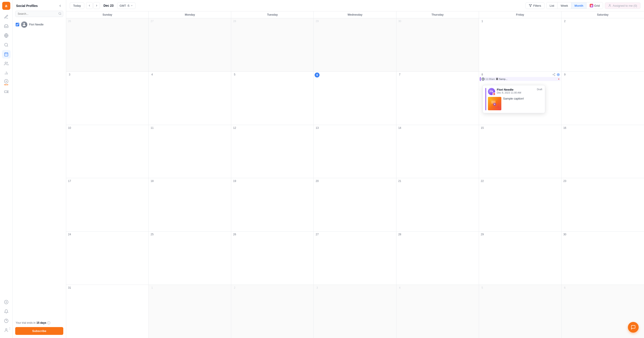  I want to click on nav-inbox, so click(6, 26).